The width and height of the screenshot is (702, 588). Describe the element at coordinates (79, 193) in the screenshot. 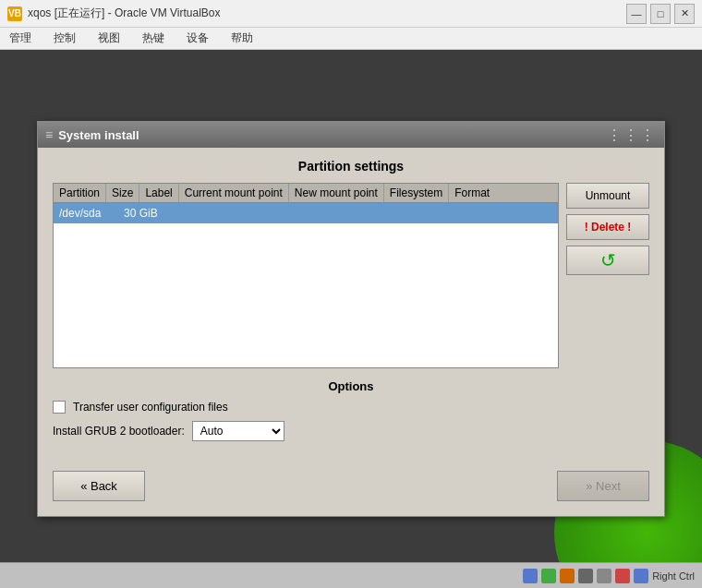

I see `col-partition: Partition` at that location.